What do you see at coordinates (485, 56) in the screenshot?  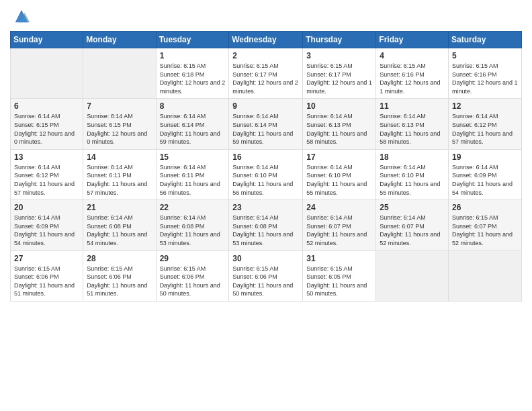 I see `day-number: 5` at bounding box center [485, 56].